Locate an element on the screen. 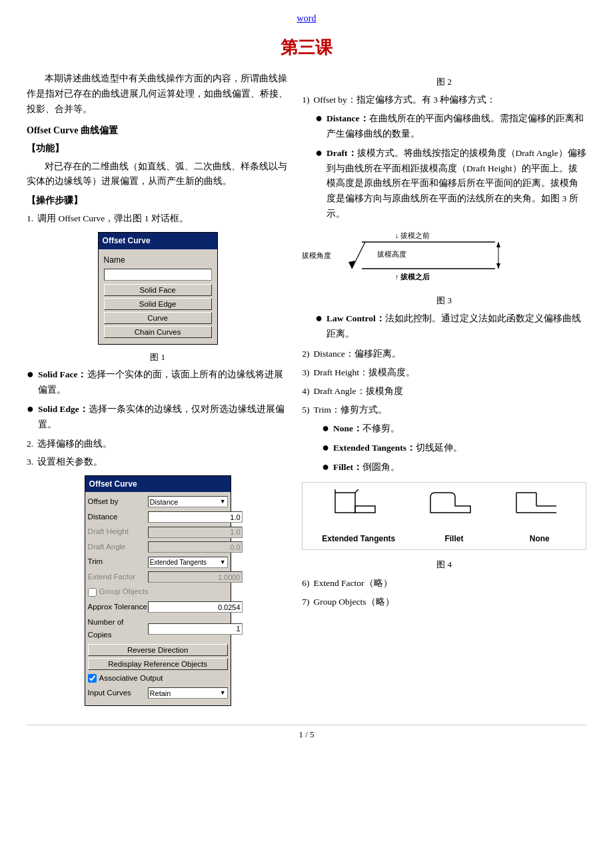  draft-height-input is located at coordinates (195, 532).